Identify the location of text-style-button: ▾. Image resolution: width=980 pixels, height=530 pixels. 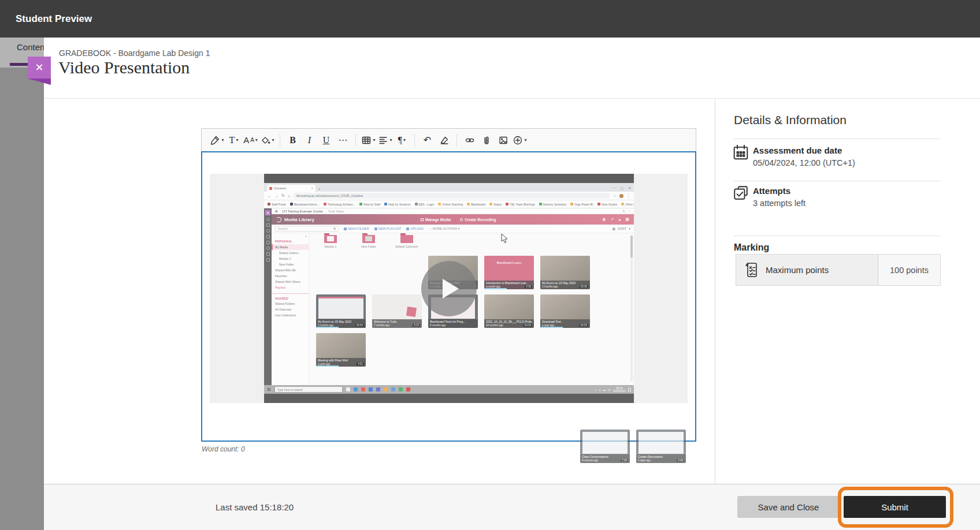
(217, 140).